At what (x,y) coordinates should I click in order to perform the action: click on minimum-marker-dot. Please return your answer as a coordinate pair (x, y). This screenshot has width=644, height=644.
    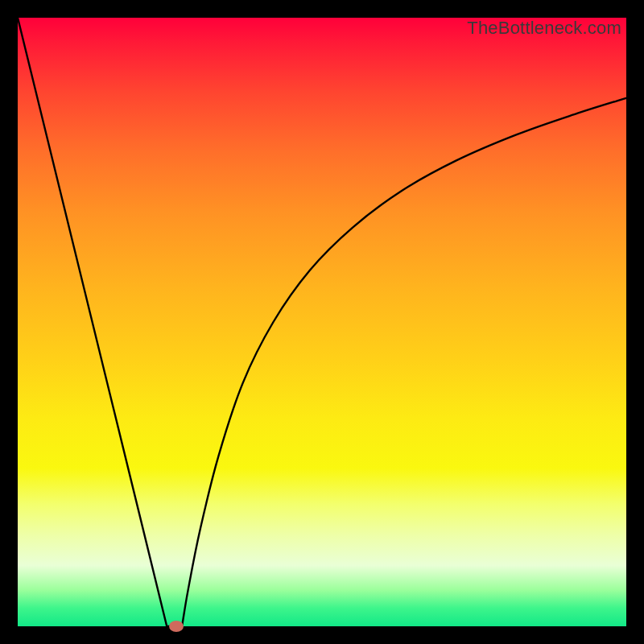
    Looking at the image, I should click on (176, 626).